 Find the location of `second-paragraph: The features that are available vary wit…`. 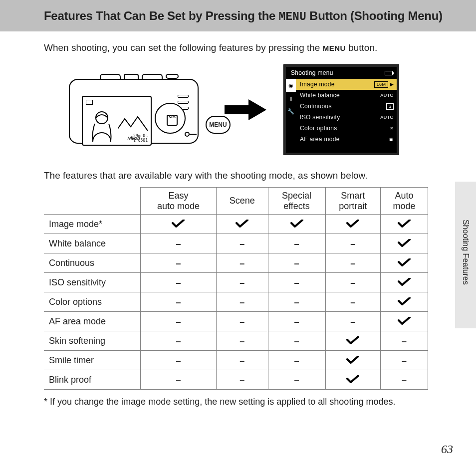

second-paragraph: The features that are available vary wit… is located at coordinates (246, 176).